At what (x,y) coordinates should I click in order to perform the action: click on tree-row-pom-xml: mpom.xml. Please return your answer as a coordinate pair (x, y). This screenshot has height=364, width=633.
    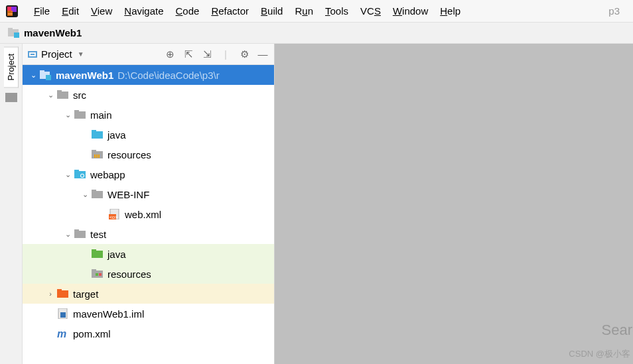
    Looking at the image, I should click on (149, 334).